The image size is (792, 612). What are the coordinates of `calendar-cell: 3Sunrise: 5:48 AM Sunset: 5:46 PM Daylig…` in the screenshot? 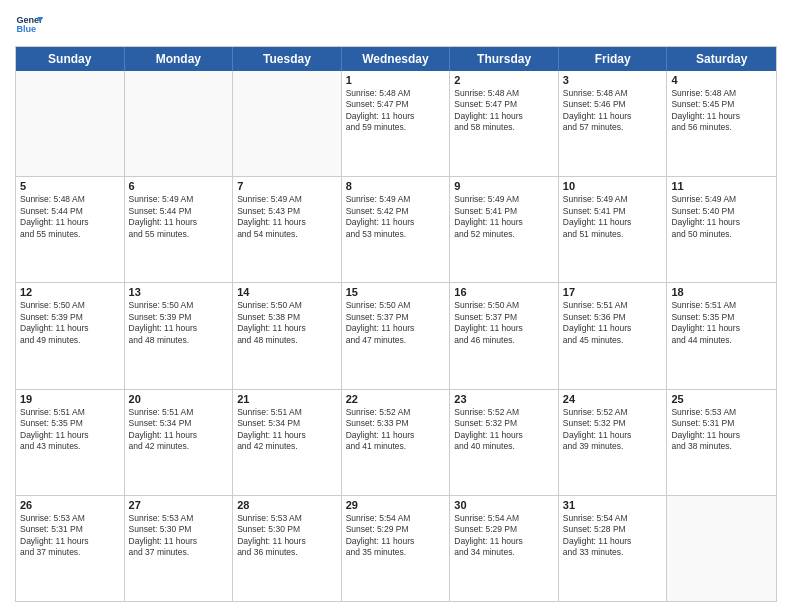 It's located at (614, 124).